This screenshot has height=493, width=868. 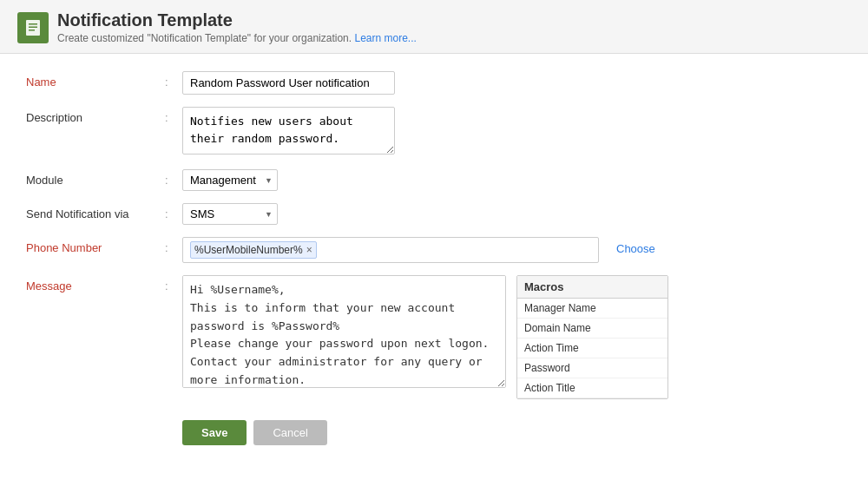 I want to click on description-row: Description : Notifies new users about t…, so click(x=434, y=132).